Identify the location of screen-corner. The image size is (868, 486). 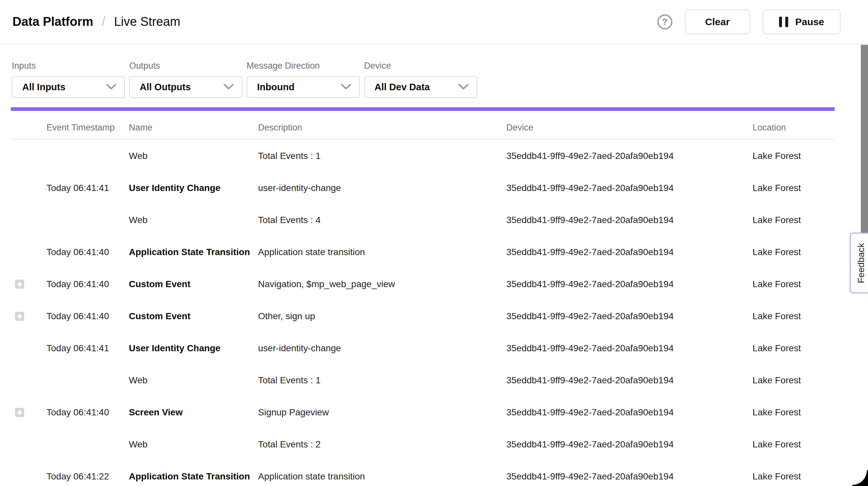
(860, 478).